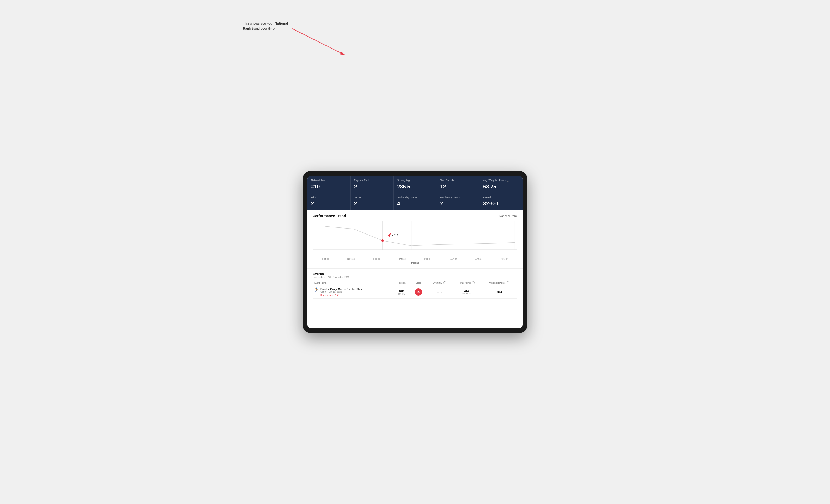 This screenshot has height=504, width=830. Describe the element at coordinates (269, 26) in the screenshot. I see `annotation-text: This shows you your National Rank trend …` at that location.